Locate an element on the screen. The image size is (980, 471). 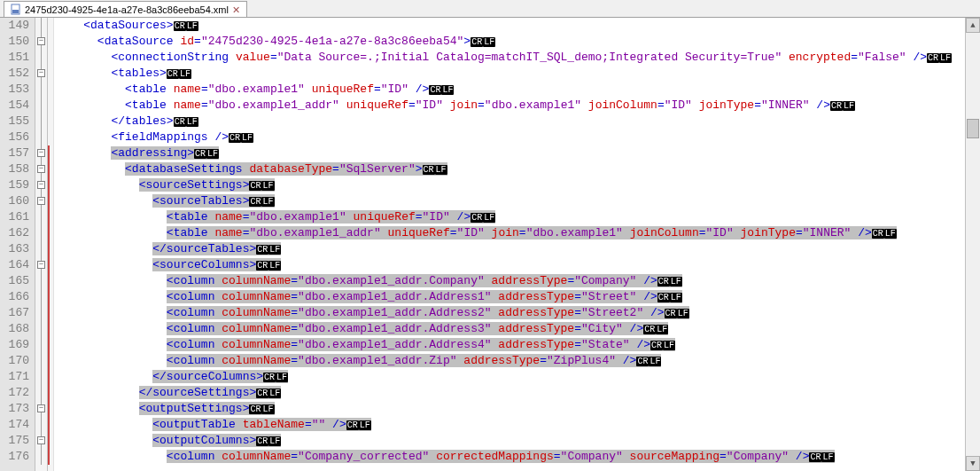
code-line: <column columnName="dbo.example1_addr.Zi… is located at coordinates (510, 361).